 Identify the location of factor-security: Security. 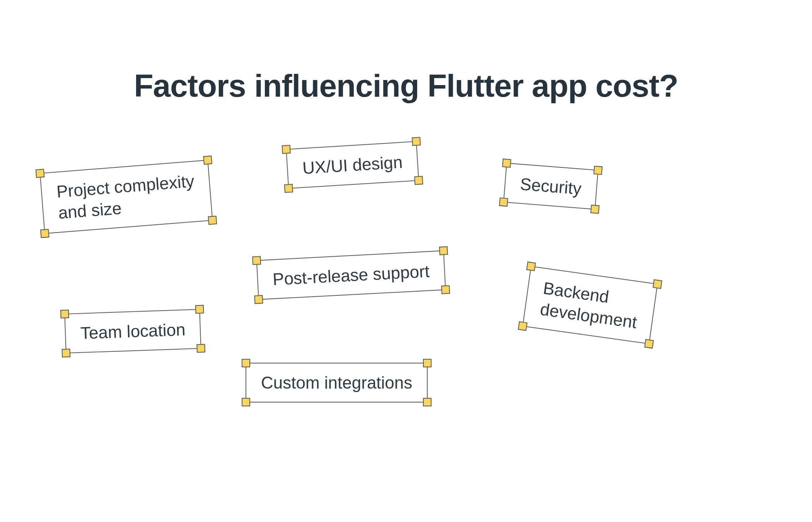
(551, 186).